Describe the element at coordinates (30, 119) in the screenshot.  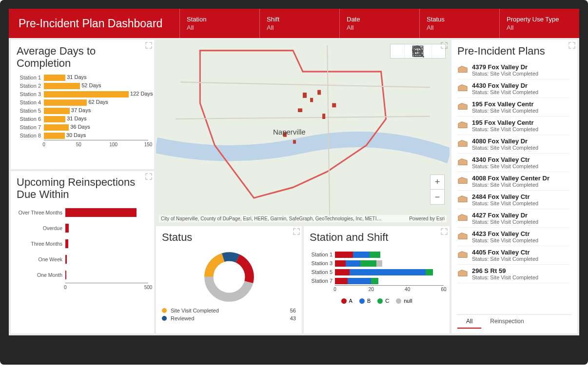
I see `bar-category: Station 6` at that location.